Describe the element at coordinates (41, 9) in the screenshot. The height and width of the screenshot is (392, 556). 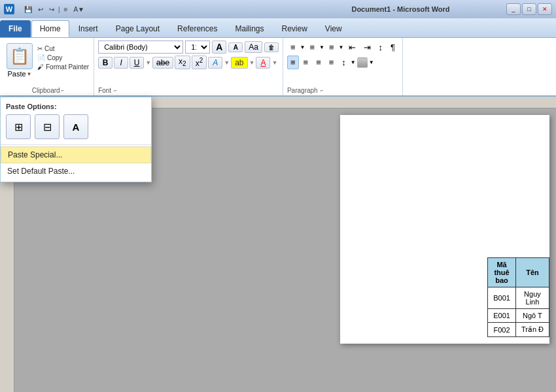
I see `undo-button: ↩` at that location.